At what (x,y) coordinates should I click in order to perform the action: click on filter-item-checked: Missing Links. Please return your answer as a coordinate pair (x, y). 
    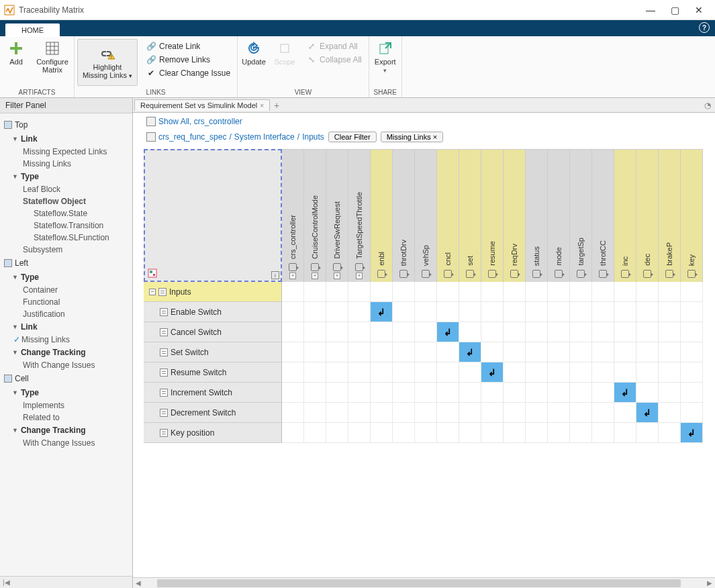
    Looking at the image, I should click on (66, 340).